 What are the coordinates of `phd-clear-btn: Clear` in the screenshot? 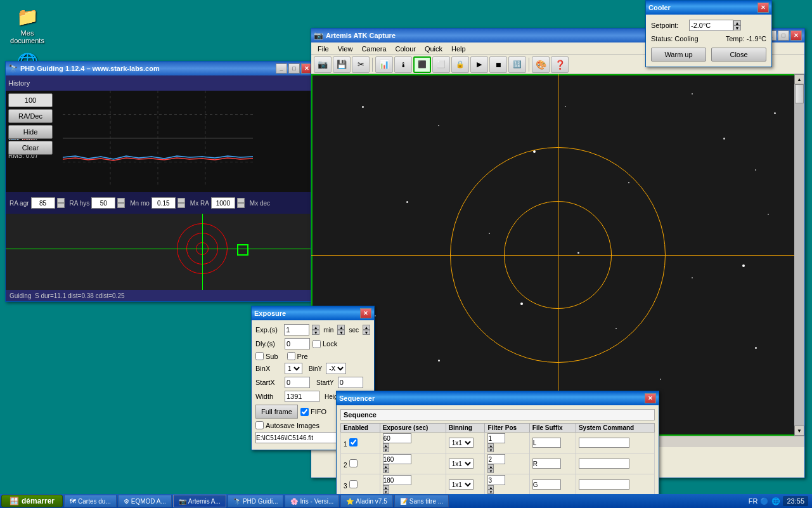 It's located at (30, 148).